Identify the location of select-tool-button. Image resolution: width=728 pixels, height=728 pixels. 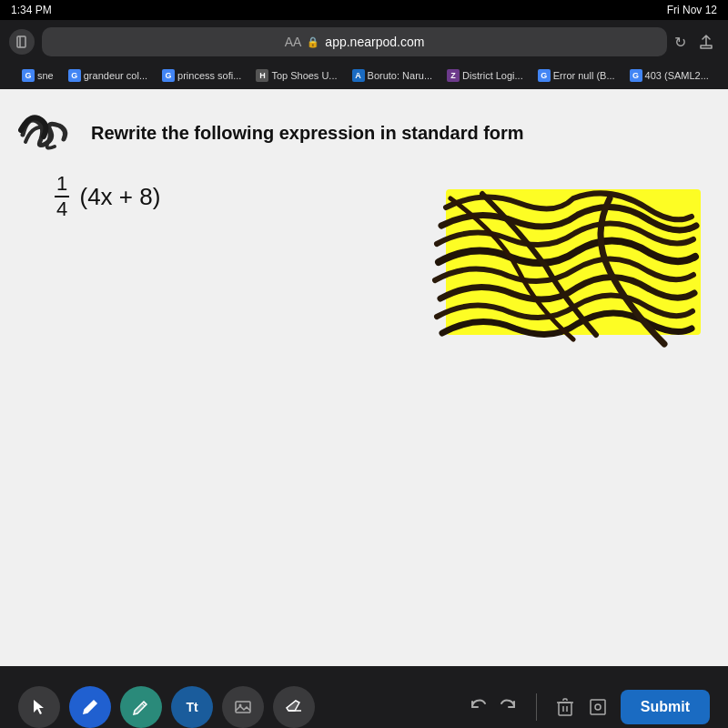
(39, 707).